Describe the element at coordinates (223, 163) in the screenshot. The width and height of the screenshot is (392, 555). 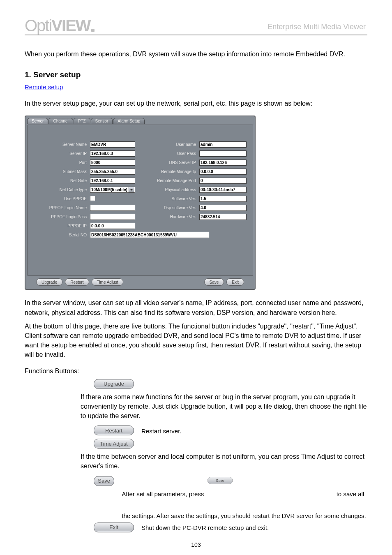
I see `input-dns` at that location.